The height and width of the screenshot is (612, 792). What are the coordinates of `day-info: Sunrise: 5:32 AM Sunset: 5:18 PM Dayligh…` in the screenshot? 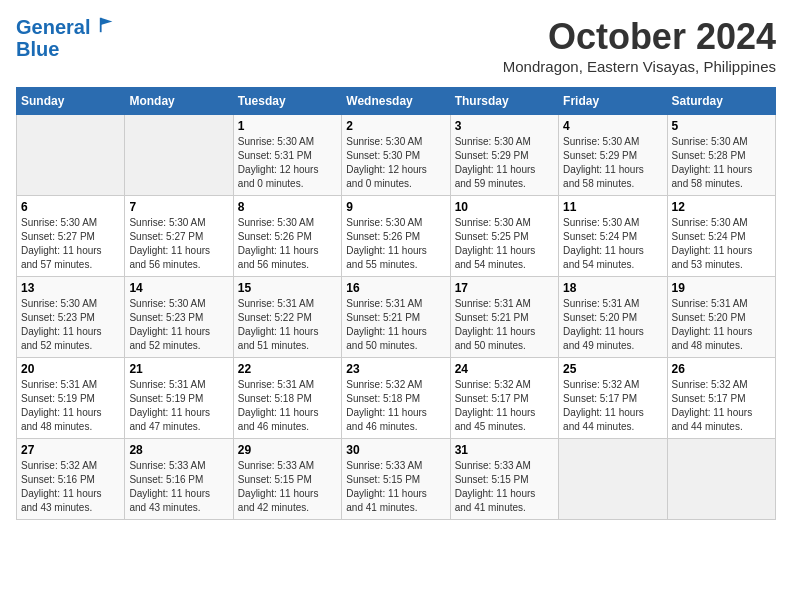 It's located at (396, 406).